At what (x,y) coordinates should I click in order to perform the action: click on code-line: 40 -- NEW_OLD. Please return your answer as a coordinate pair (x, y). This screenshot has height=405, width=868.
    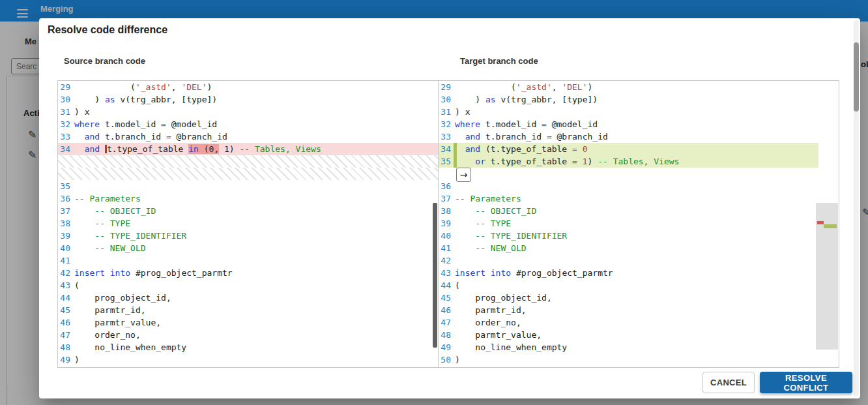
    Looking at the image, I should click on (248, 248).